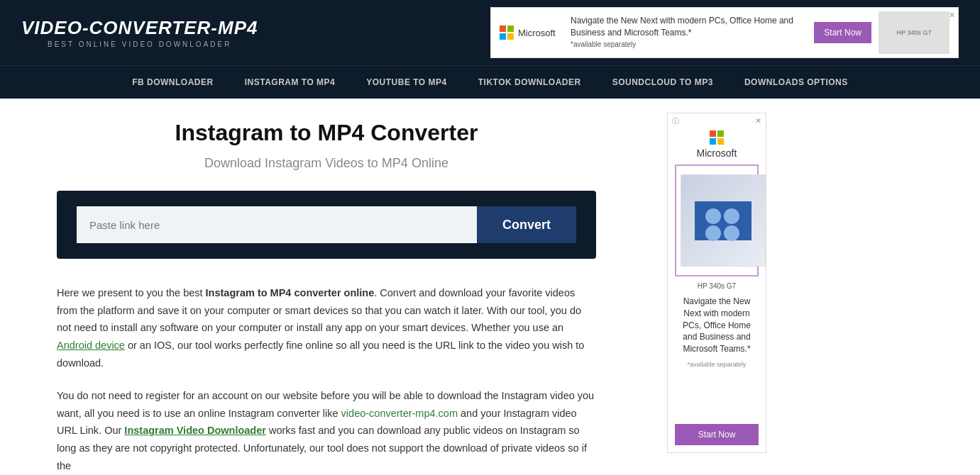 Image resolution: width=980 pixels, height=475 pixels. I want to click on nav-youtube-mp4: YOUTUBE TO MP4, so click(406, 82).